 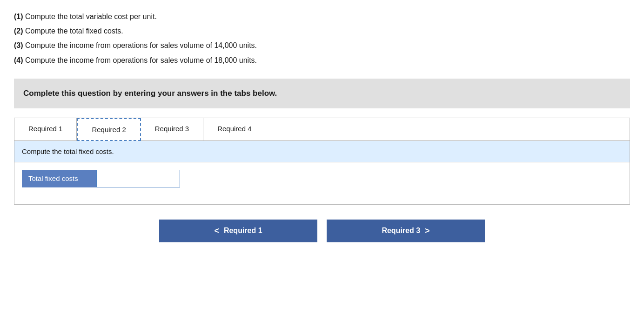 What do you see at coordinates (19, 17) in the screenshot?
I see `instruction-num-1: (1)` at bounding box center [19, 17].